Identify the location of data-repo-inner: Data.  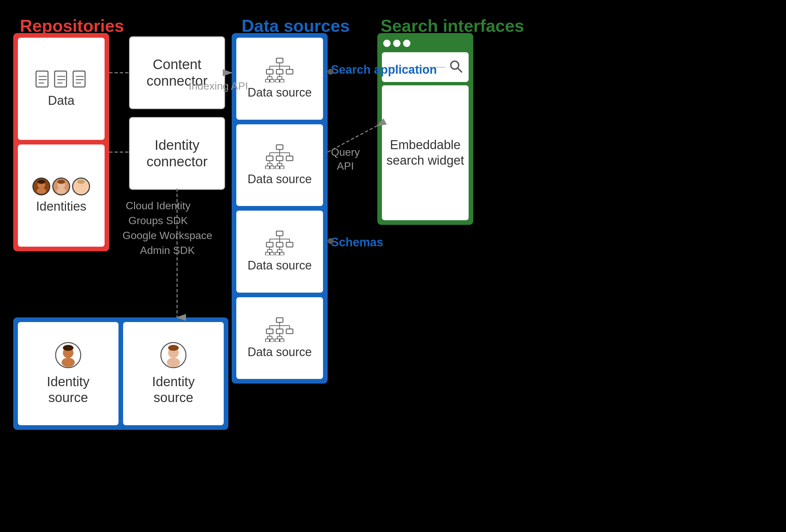
(61, 89).